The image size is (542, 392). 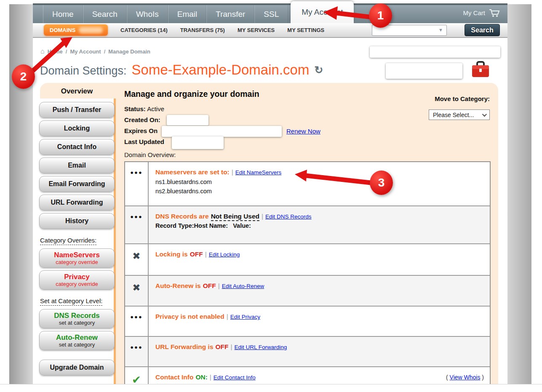 What do you see at coordinates (319, 286) in the screenshot?
I see `row-heading: Auto-Renew isOFF|Edit Auto-Renew` at bounding box center [319, 286].